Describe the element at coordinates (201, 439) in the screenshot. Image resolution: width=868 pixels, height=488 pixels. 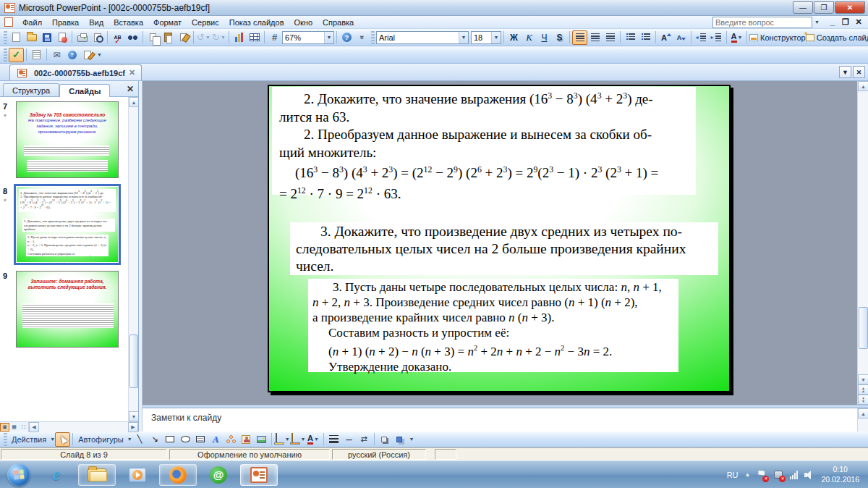
I see `text-box-button` at that location.